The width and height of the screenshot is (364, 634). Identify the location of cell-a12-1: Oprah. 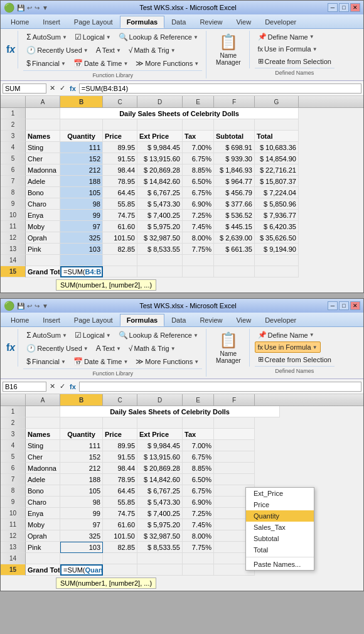
(43, 238).